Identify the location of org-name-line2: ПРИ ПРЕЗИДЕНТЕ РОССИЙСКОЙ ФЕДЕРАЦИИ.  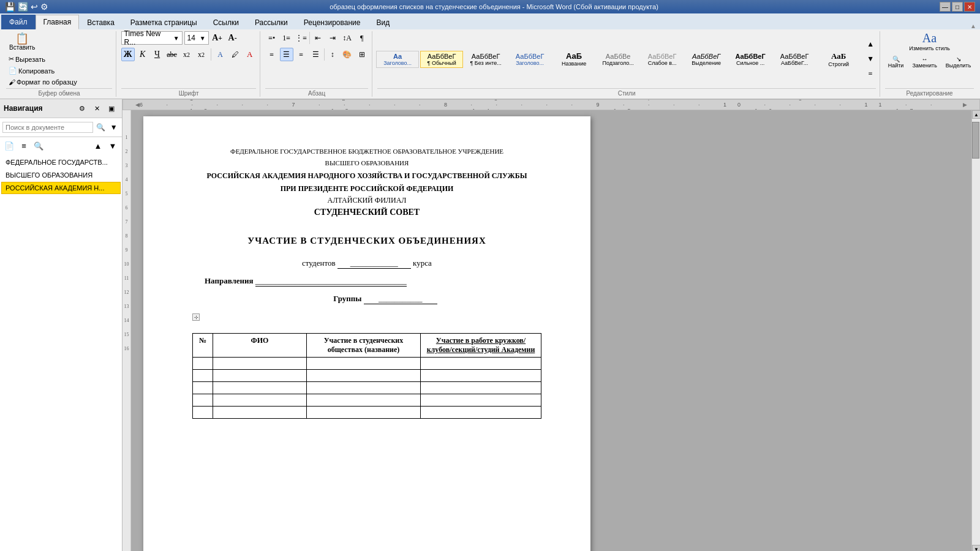
(367, 189).